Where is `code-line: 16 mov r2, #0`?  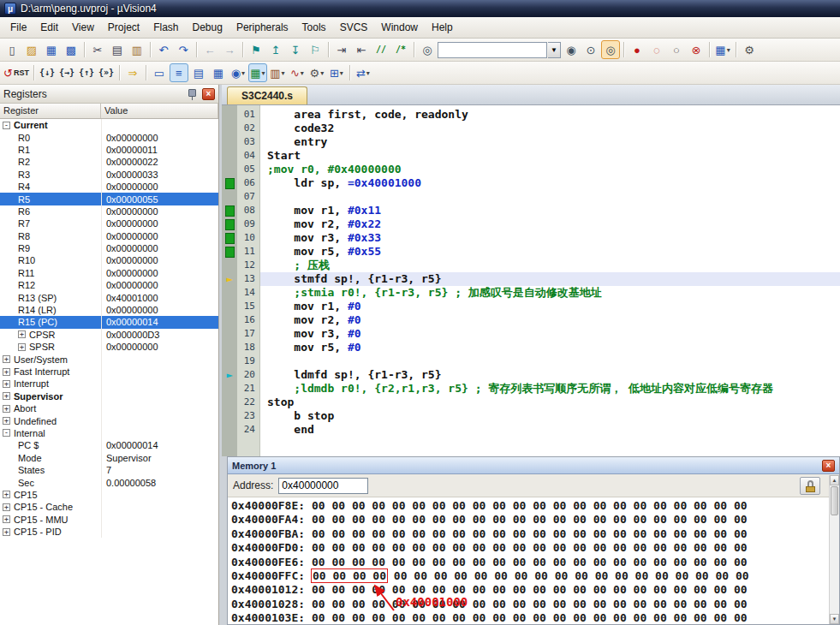
code-line: 16 mov r2, #0 is located at coordinates (531, 320).